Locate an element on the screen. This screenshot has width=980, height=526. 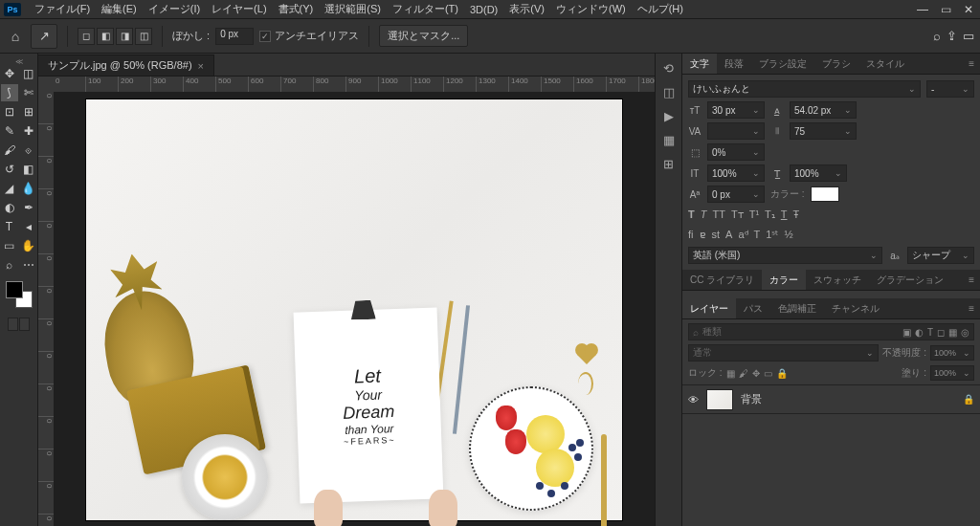
menu-window: ウィンドウ(W) is located at coordinates (591, 10).